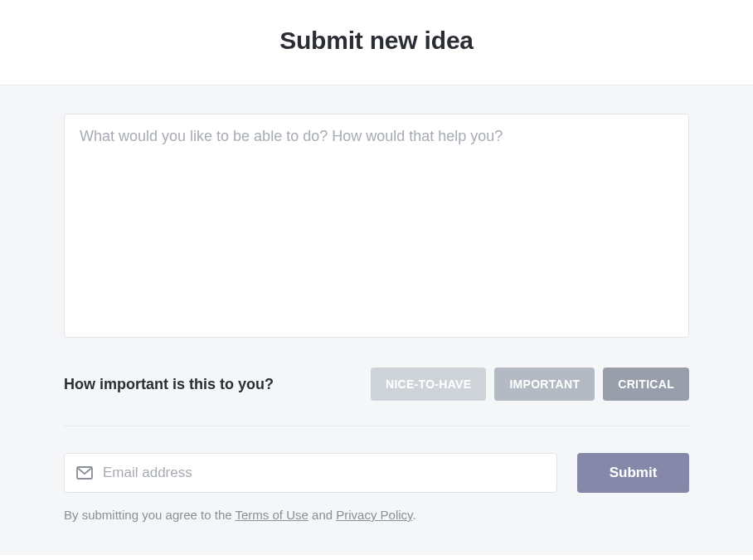  What do you see at coordinates (376, 473) in the screenshot?
I see `submit-row: Submit` at bounding box center [376, 473].